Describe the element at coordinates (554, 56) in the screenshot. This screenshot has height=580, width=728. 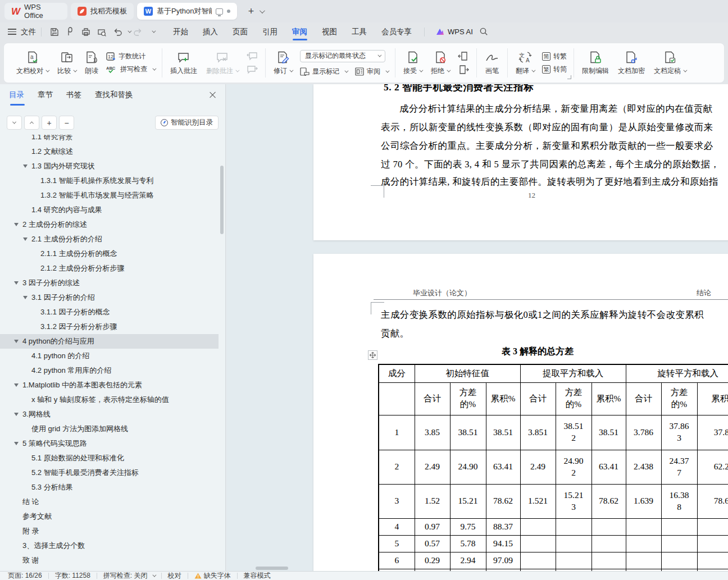
I see `to-traditional-button: 简 转繁` at that location.